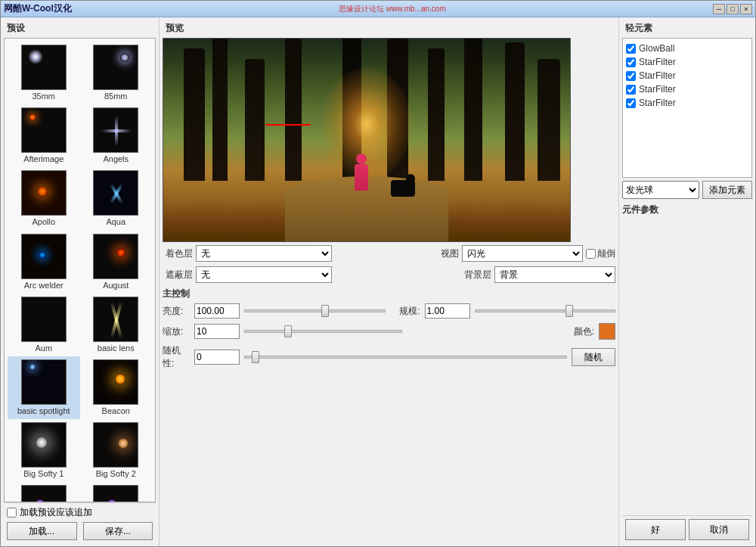  What do you see at coordinates (569, 311) in the screenshot?
I see `scale-thumb` at bounding box center [569, 311].